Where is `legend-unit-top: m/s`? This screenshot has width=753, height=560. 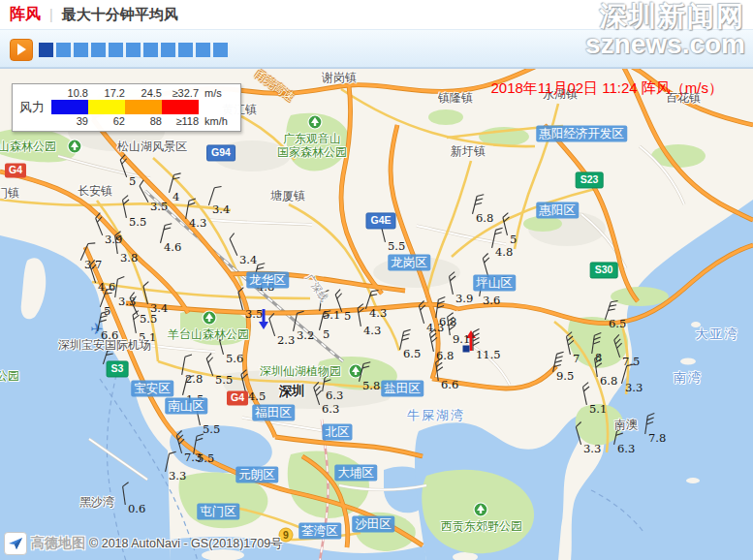
legend-unit-top: m/s is located at coordinates (219, 93).